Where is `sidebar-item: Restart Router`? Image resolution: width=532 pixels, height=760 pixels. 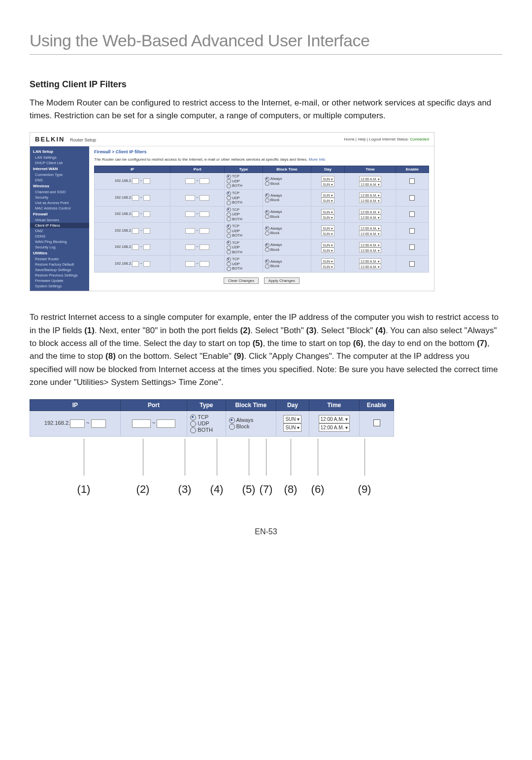
sidebar-item: Restart Router is located at coordinates (60, 259).